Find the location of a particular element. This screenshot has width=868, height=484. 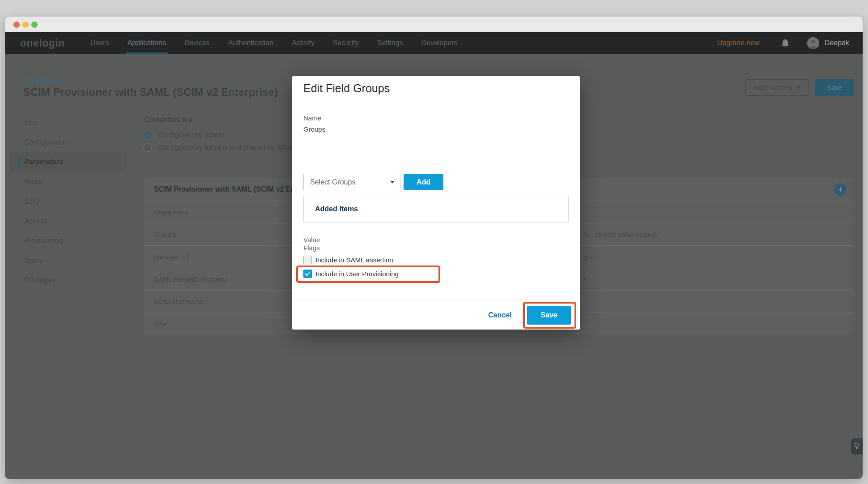

select-groups-dropdown: Select Groups is located at coordinates (352, 182).